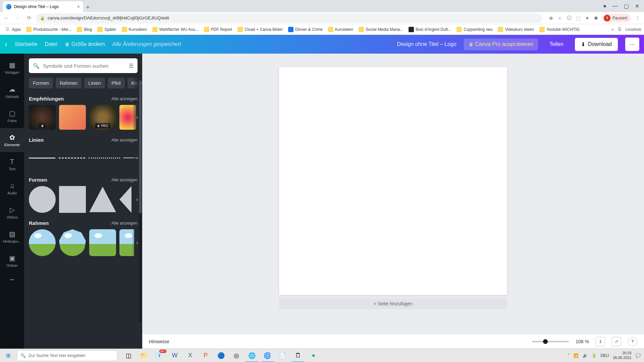 Image resolution: width=644 pixels, height=362 pixels. What do you see at coordinates (12, 116) in the screenshot?
I see `rail-fotos: ▢Fotos` at bounding box center [12, 116].